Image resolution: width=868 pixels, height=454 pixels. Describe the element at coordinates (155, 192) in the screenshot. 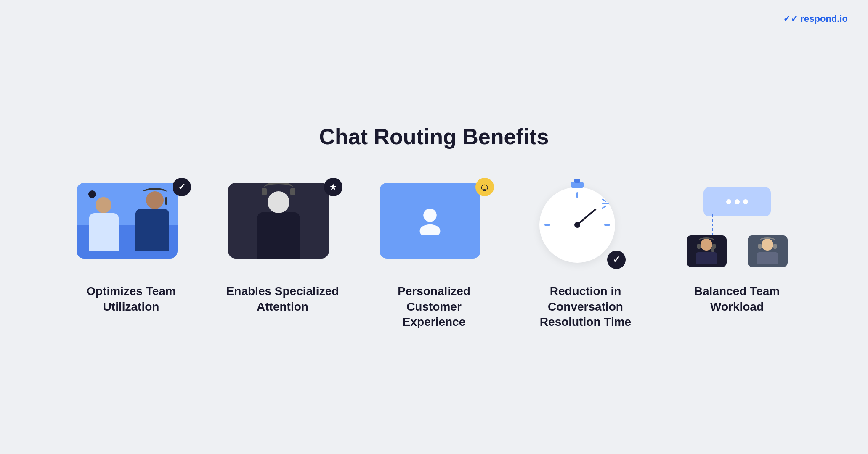

I see `person2-headset` at that location.